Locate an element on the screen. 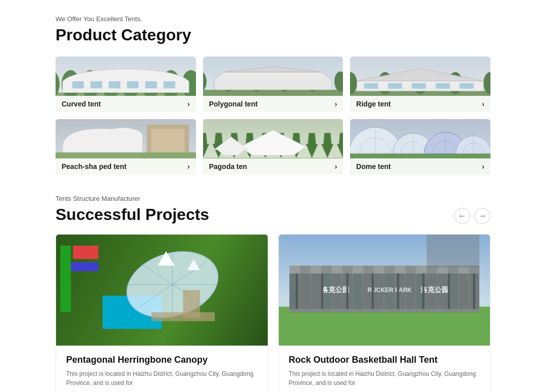  prev-button: ← is located at coordinates (462, 216).